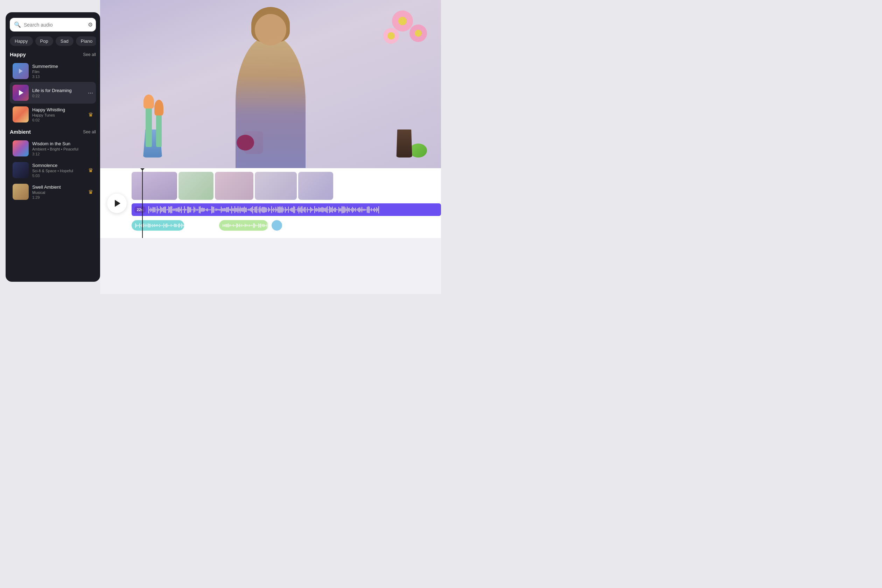  What do you see at coordinates (58, 192) in the screenshot?
I see `track-info-swell-ambient: Swell Ambient Musical 1:29` at bounding box center [58, 192].